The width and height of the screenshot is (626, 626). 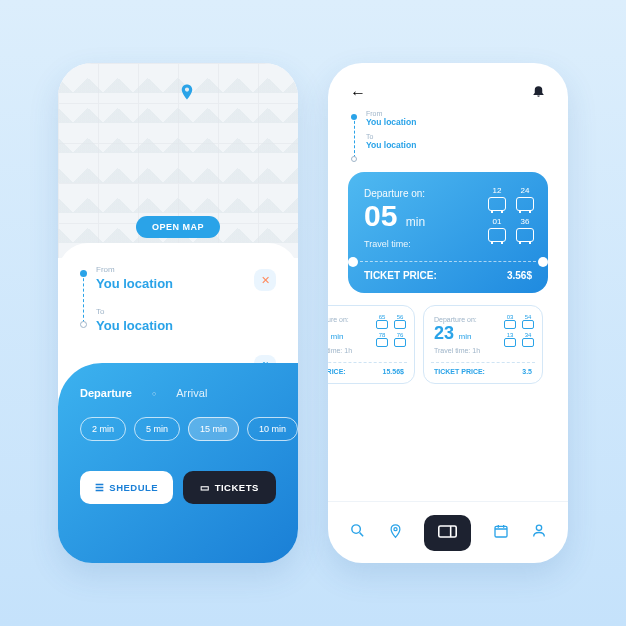 I want to click on chip-0: 2 min, so click(x=103, y=429).